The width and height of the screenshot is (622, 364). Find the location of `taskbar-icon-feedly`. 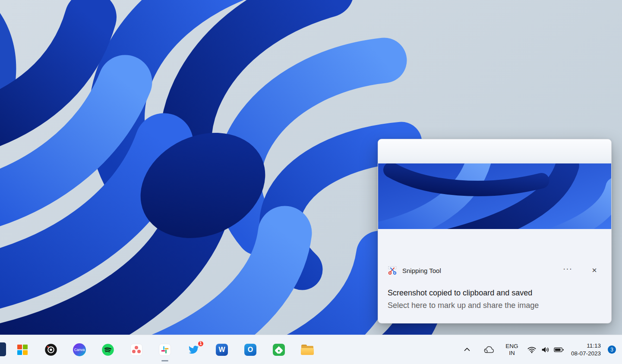

taskbar-icon-feedly is located at coordinates (279, 350).